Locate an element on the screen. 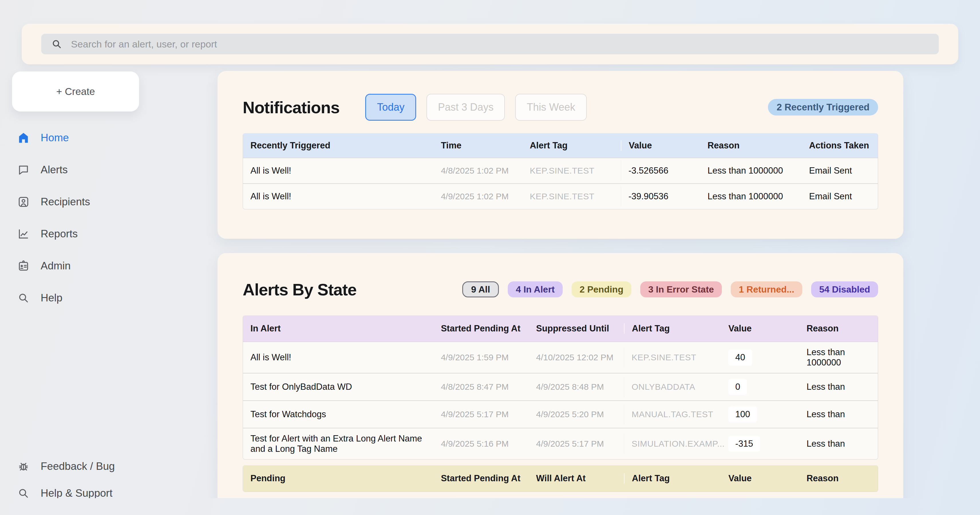 The image size is (980, 515). sidebar-item-label: Recipients is located at coordinates (65, 202).